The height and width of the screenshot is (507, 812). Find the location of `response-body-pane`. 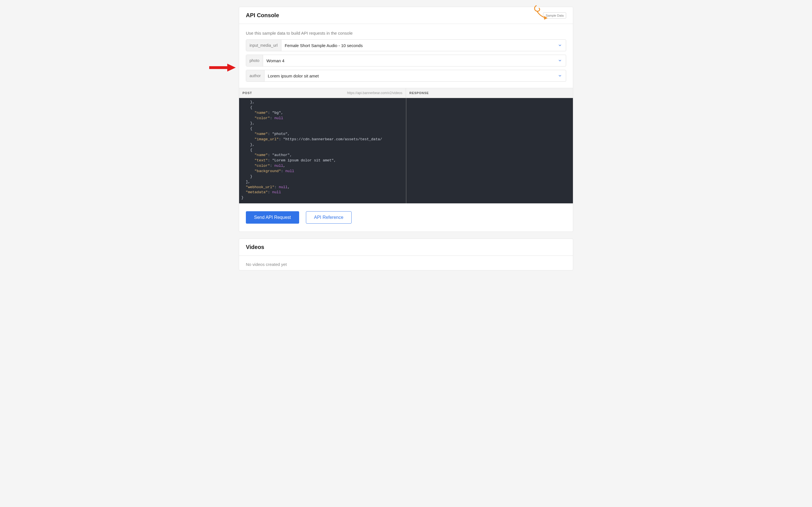

response-body-pane is located at coordinates (490, 151).